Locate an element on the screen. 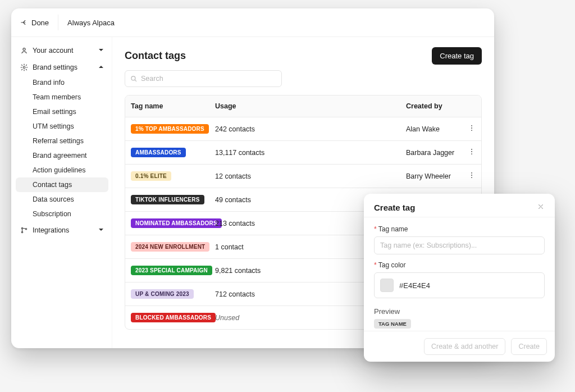 The height and width of the screenshot is (392, 575). sidebar-group-label: Your account is located at coordinates (53, 51).